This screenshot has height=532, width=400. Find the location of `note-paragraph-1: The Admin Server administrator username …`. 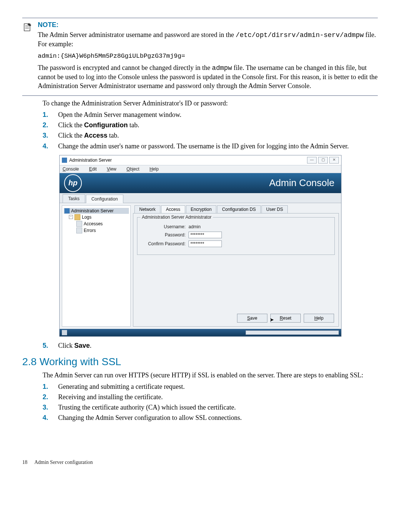

note-paragraph-1: The Admin Server administrator username … is located at coordinates (208, 40).